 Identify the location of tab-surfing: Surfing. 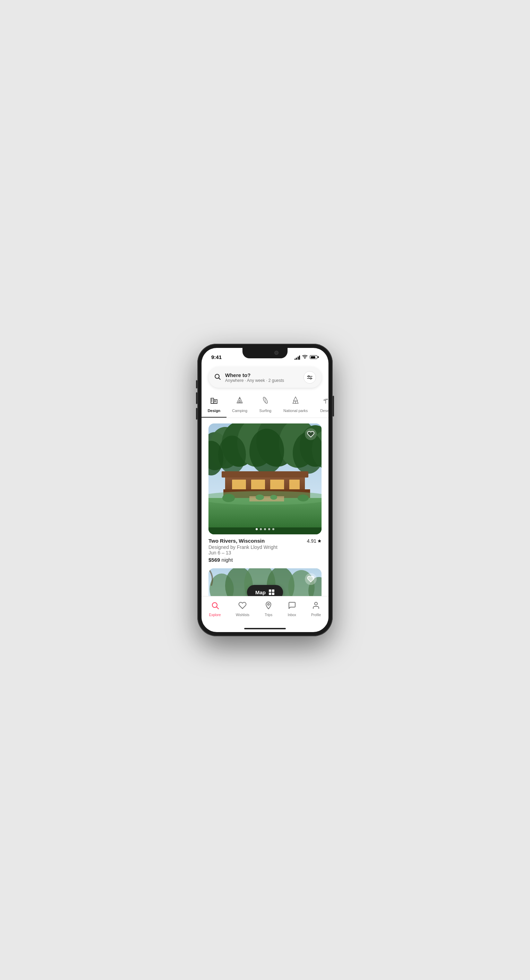
(265, 406).